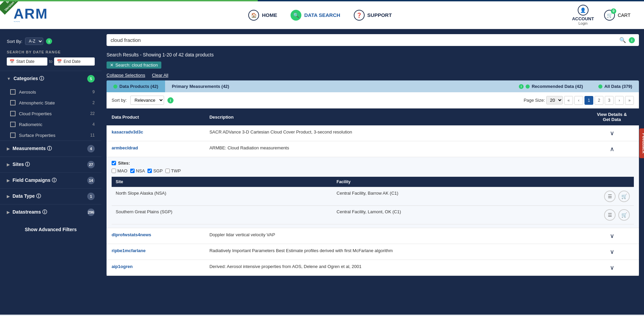 The width and height of the screenshot is (644, 316). Describe the element at coordinates (373, 55) in the screenshot. I see `results-header: Search Results - Showing 1-20 of 42 data…` at that location.